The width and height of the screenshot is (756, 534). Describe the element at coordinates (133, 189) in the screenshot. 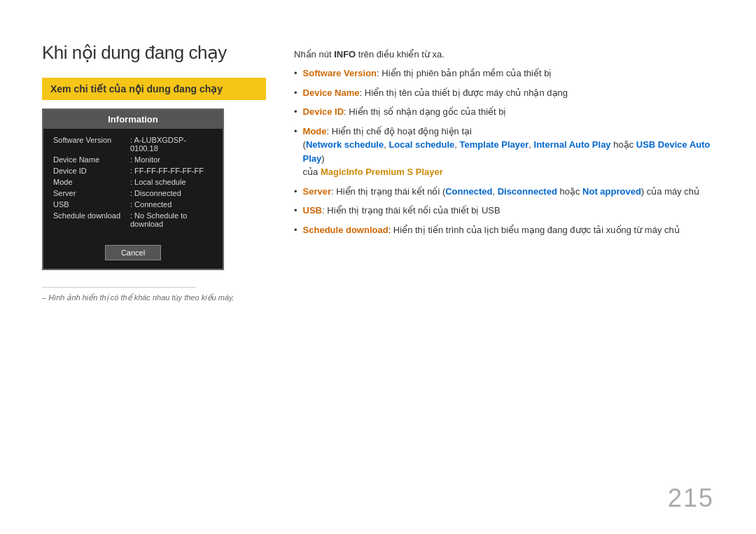

I see `info-dialog: Information Software Version : A-LUBXGDS…` at that location.